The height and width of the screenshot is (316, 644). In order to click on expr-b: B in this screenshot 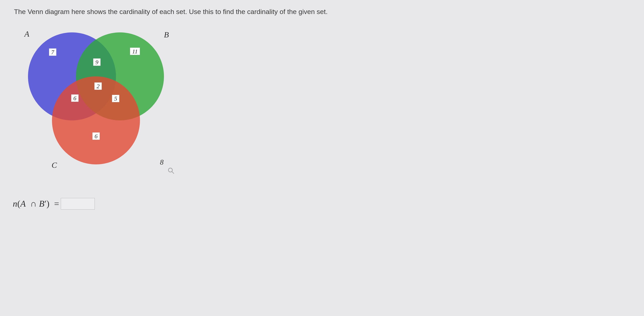, I will do `click(42, 204)`.